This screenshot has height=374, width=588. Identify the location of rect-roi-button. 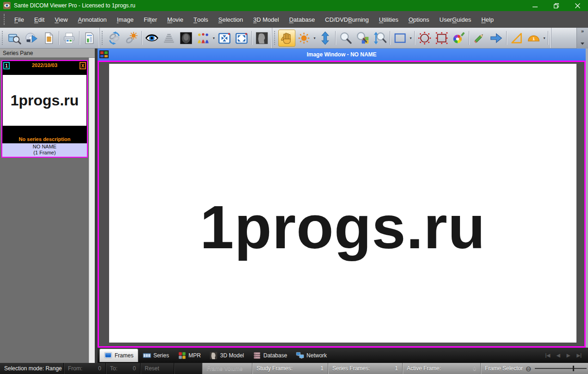
(442, 38).